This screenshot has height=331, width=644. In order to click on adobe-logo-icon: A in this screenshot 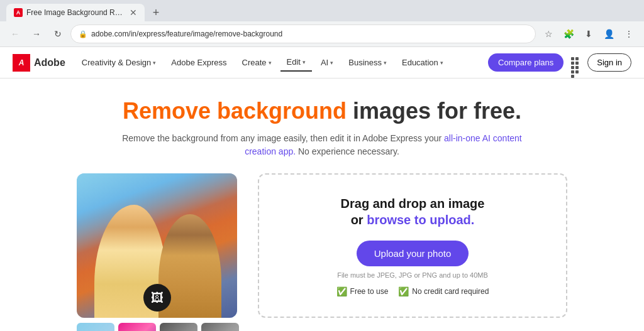, I will do `click(21, 63)`.